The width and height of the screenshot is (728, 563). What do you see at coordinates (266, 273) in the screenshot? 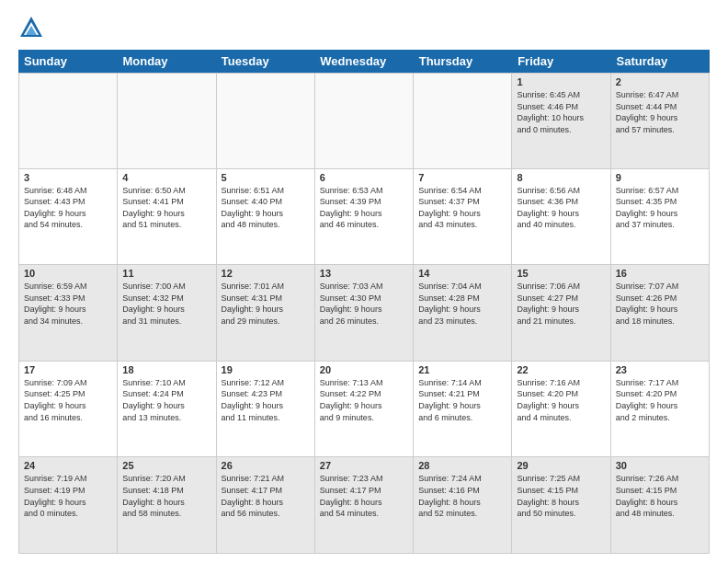
I see `day-number: 12` at bounding box center [266, 273].